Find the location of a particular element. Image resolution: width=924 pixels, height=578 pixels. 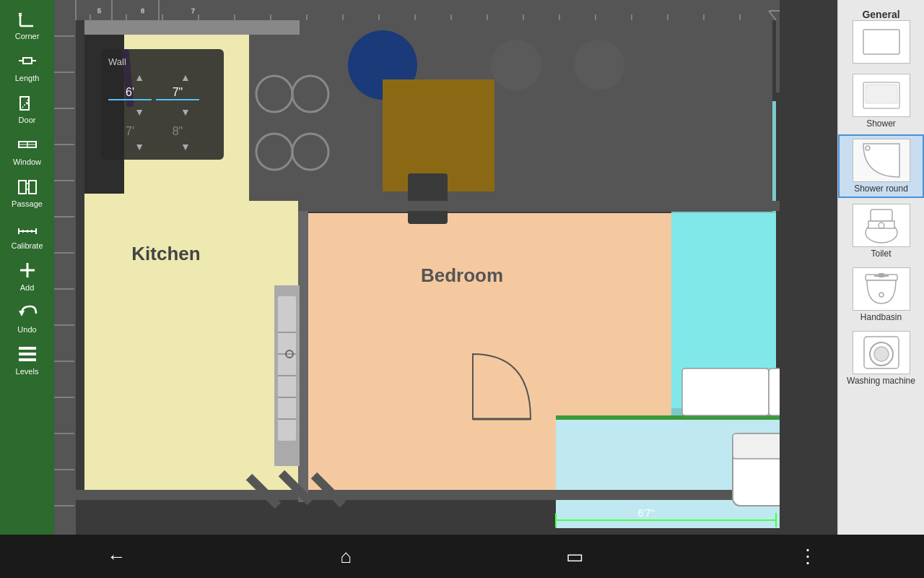

toilet-label: Toilet is located at coordinates (881, 254).